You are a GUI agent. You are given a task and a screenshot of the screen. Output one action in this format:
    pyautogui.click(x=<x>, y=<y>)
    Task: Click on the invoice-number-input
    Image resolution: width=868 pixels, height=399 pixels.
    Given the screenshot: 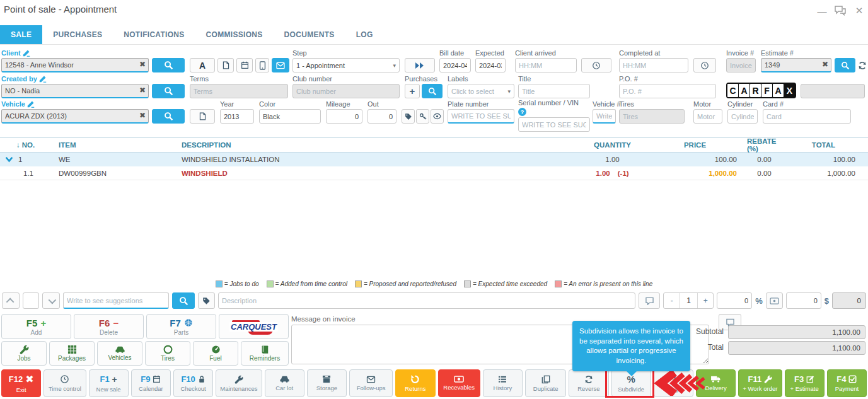 What is the action you would take?
    pyautogui.click(x=741, y=66)
    